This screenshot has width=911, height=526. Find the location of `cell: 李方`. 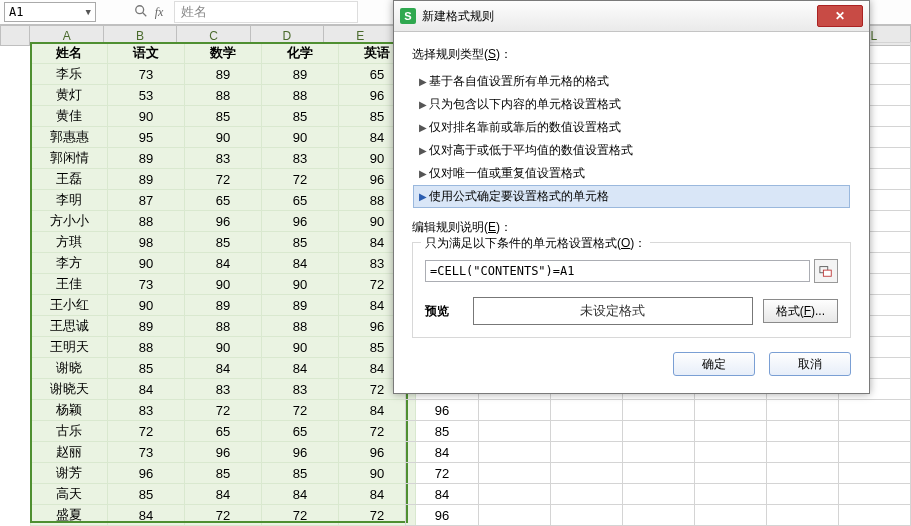

cell: 李方 is located at coordinates (70, 264).